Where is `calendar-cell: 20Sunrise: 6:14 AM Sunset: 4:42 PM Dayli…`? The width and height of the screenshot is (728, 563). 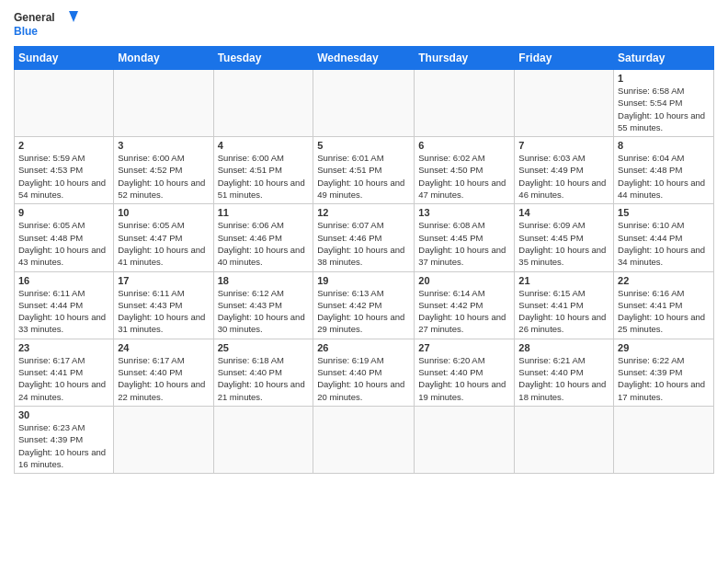 calendar-cell: 20Sunrise: 6:14 AM Sunset: 4:42 PM Dayli… is located at coordinates (465, 305).